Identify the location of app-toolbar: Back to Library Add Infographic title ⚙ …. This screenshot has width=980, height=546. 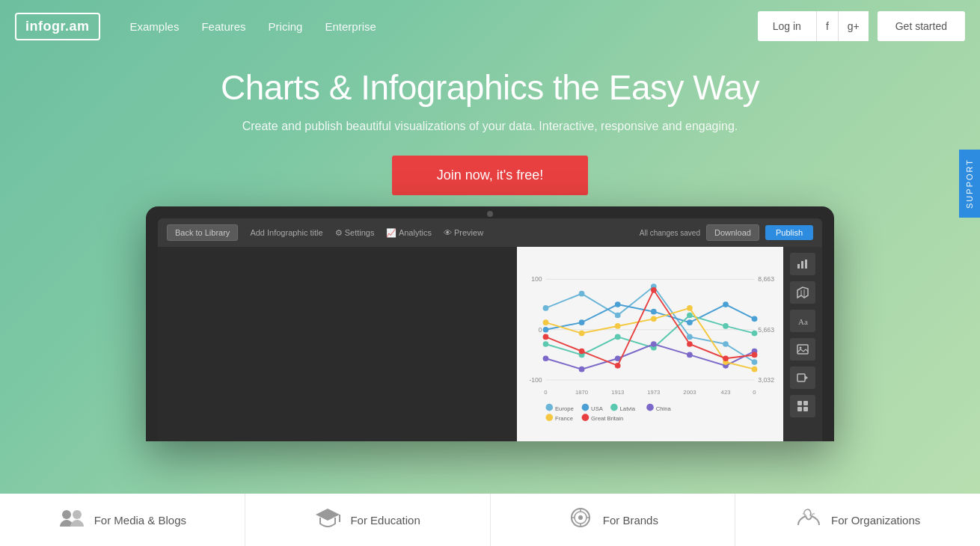
(490, 233).